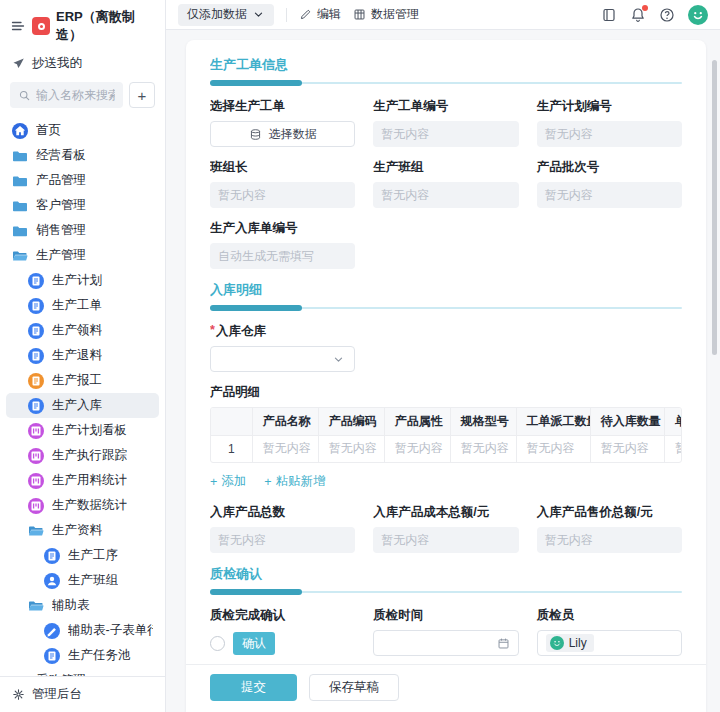 This screenshot has width=720, height=712. Describe the element at coordinates (553, 422) in the screenshot. I see `col-dispatch-qty: 工单派工数量` at that location.